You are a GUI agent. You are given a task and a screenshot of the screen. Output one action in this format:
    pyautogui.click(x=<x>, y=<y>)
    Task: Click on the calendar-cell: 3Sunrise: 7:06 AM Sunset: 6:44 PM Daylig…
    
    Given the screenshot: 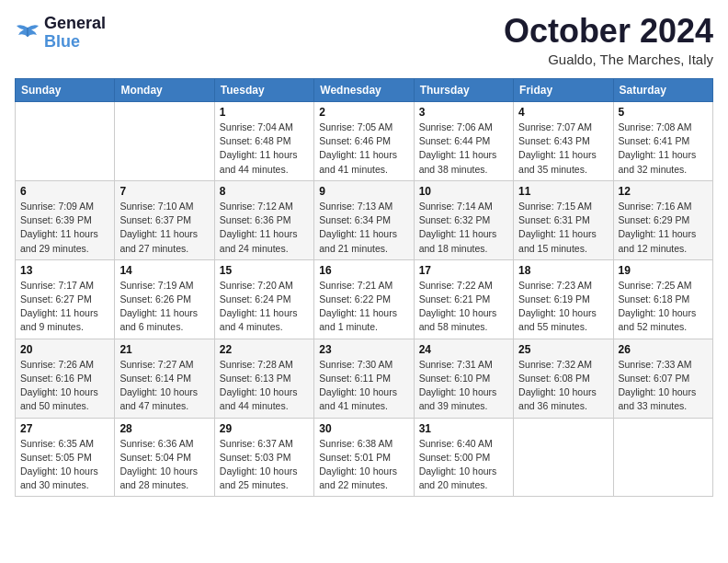 What is the action you would take?
    pyautogui.click(x=463, y=142)
    